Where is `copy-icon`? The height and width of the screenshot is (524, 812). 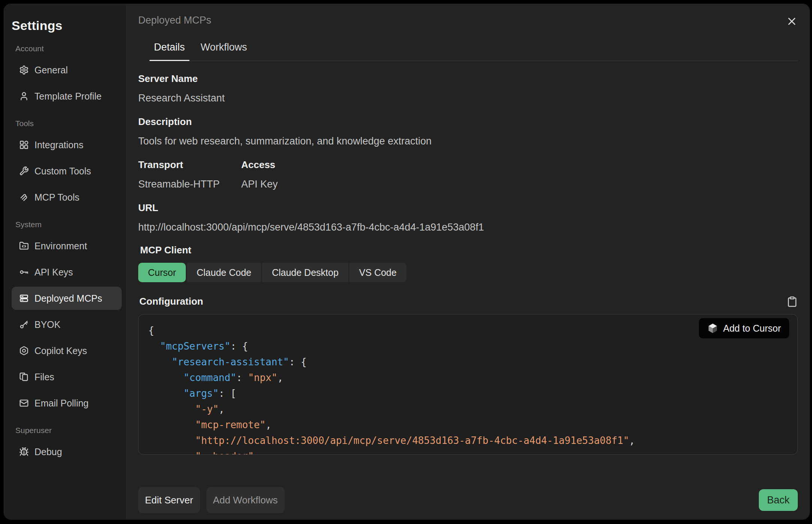 copy-icon is located at coordinates (792, 302).